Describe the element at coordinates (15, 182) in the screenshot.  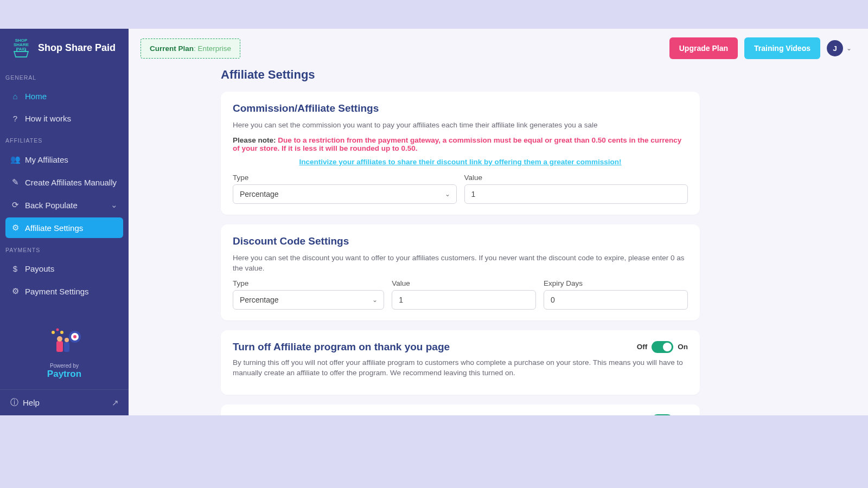
I see `edit-icon: ✎` at that location.